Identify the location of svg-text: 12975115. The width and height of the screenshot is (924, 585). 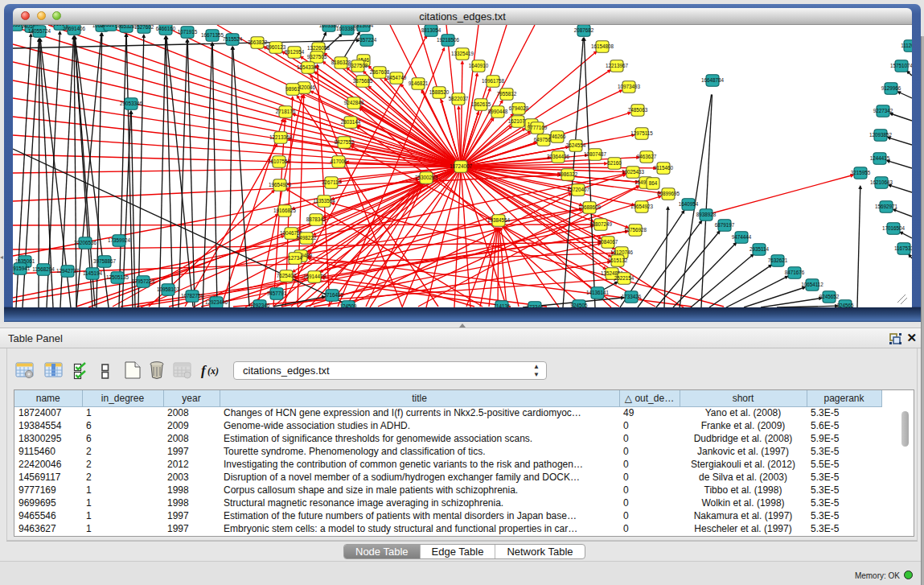
(642, 134).